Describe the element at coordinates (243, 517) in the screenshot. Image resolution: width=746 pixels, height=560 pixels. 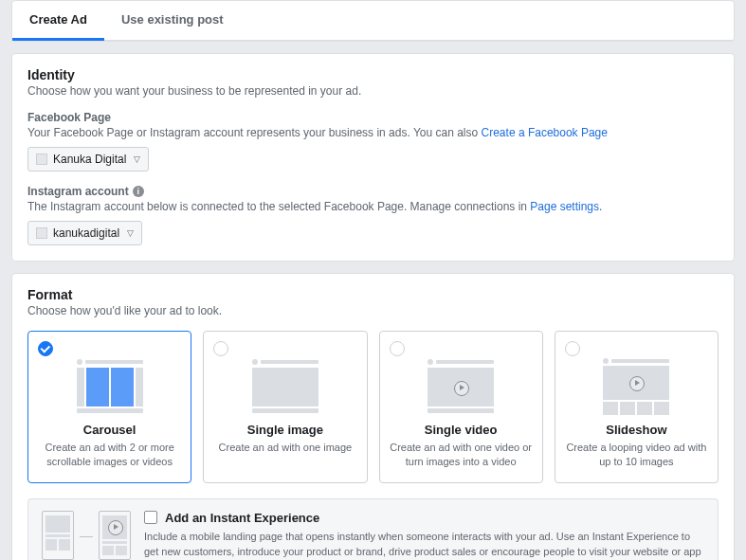
I see `instant-experience-title: Add an Instant Experience` at that location.